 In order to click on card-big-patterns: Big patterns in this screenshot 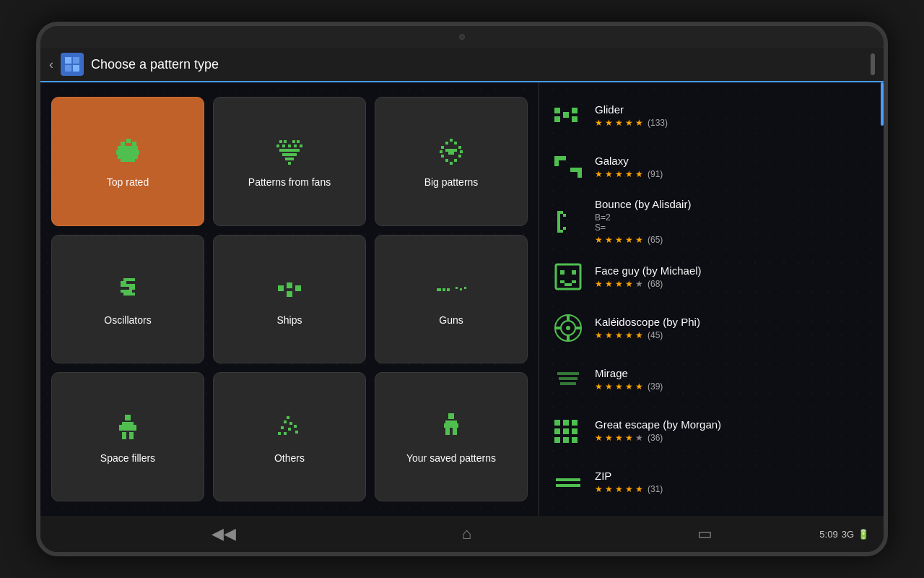, I will do `click(451, 162)`.